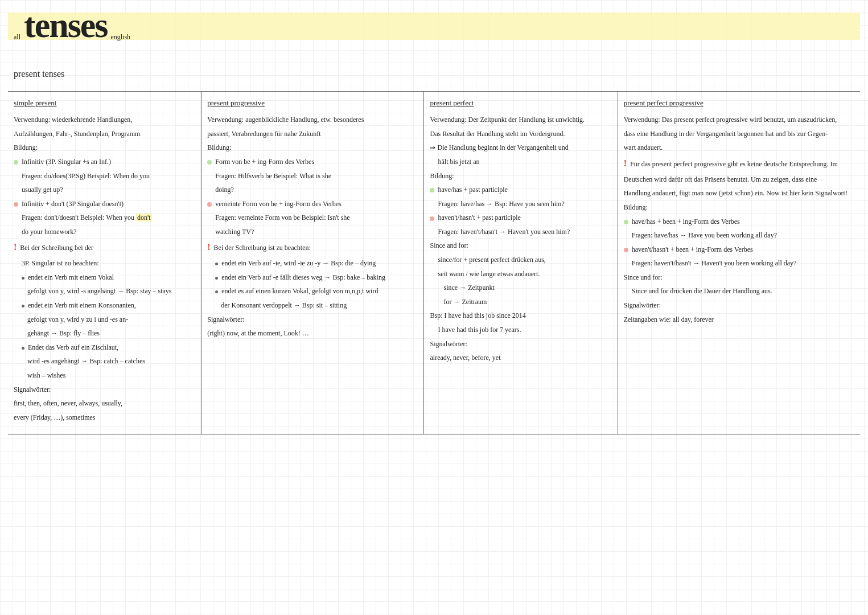  I want to click on note-line: Infinitiv + don't (3P Singular doesn't), so click(105, 204).